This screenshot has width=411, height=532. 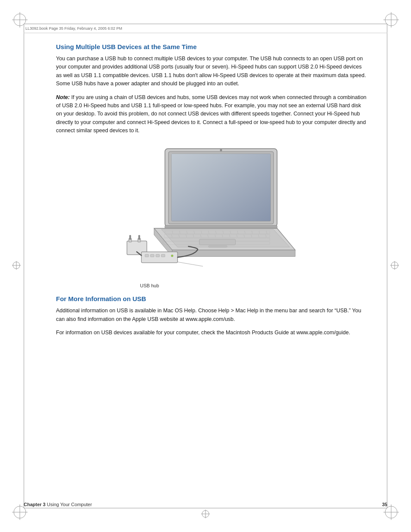 I want to click on note-label: Note:, so click(x=63, y=97).